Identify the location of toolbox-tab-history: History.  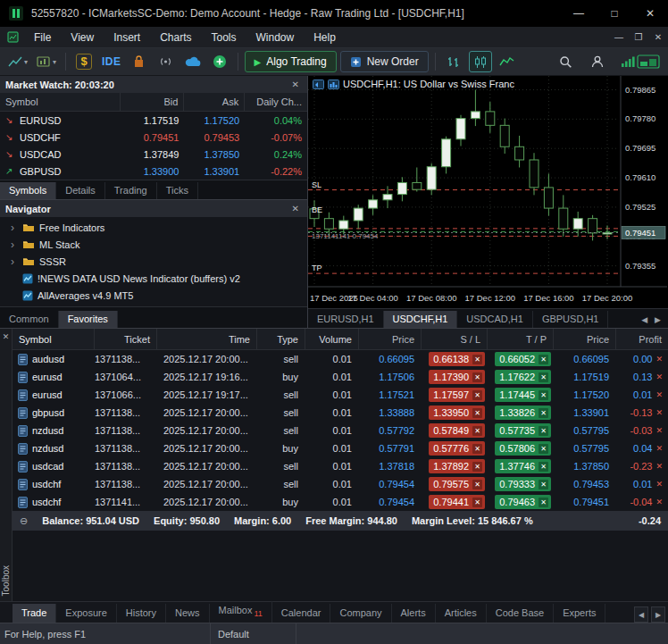
(141, 613).